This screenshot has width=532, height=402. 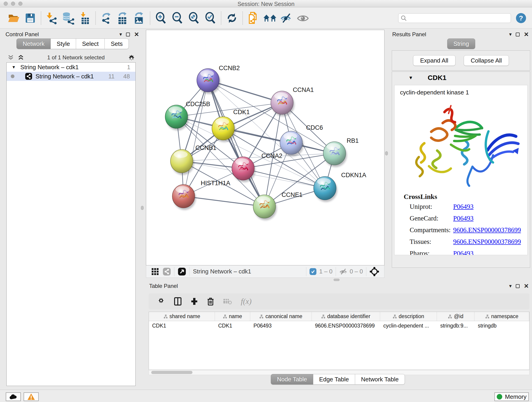 I want to click on column-header: shared name, so click(x=182, y=317).